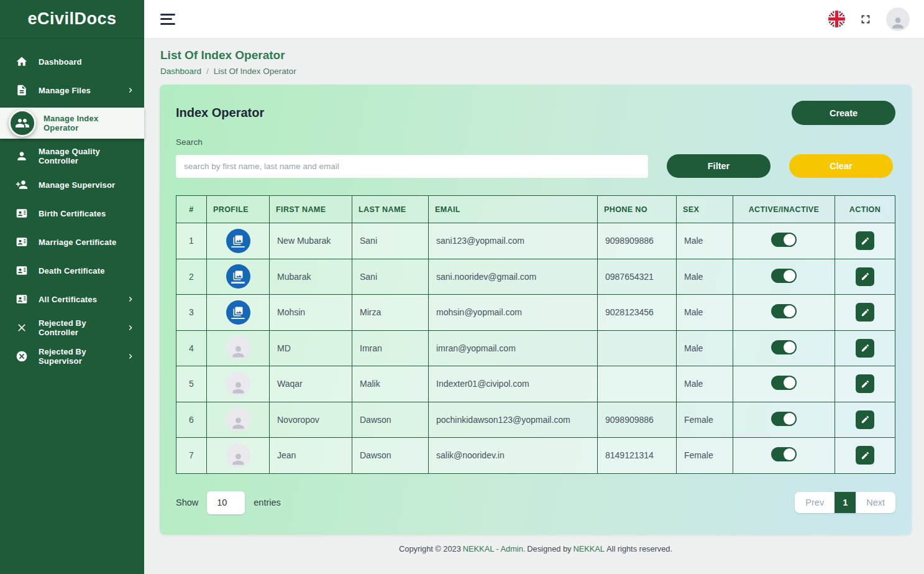 The height and width of the screenshot is (574, 924). I want to click on show-label: Show, so click(187, 502).